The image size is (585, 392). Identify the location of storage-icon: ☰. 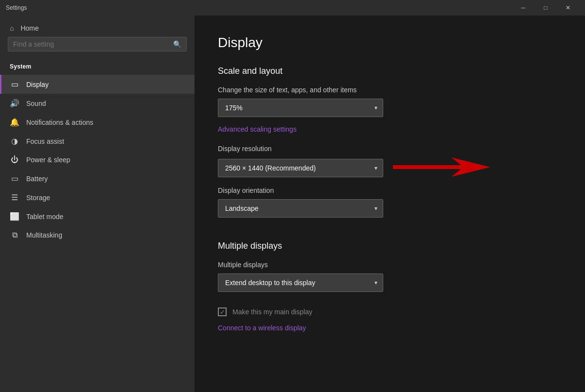
(15, 197).